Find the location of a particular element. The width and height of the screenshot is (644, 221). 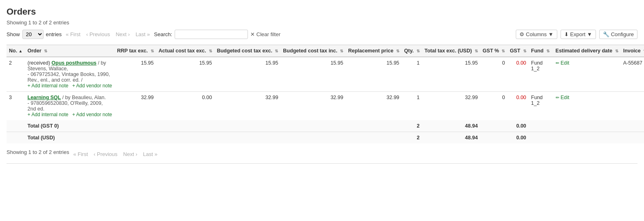

pencil-icon-1: ✏ is located at coordinates (558, 98).